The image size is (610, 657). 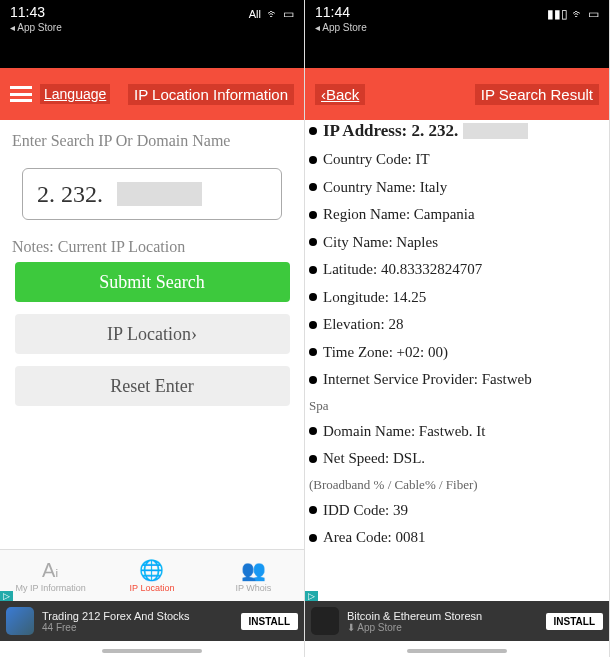 What do you see at coordinates (75, 94) in the screenshot?
I see `language-button: Language` at bounding box center [75, 94].